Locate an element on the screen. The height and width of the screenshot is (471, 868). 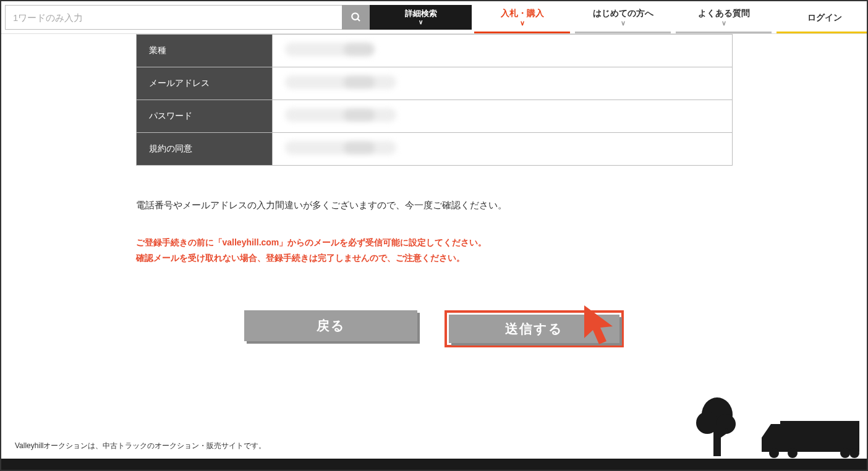
warning-text: ご登録手続きの前に「valleyhill.com」からのメールを必ず受信可能に設… is located at coordinates (434, 250).